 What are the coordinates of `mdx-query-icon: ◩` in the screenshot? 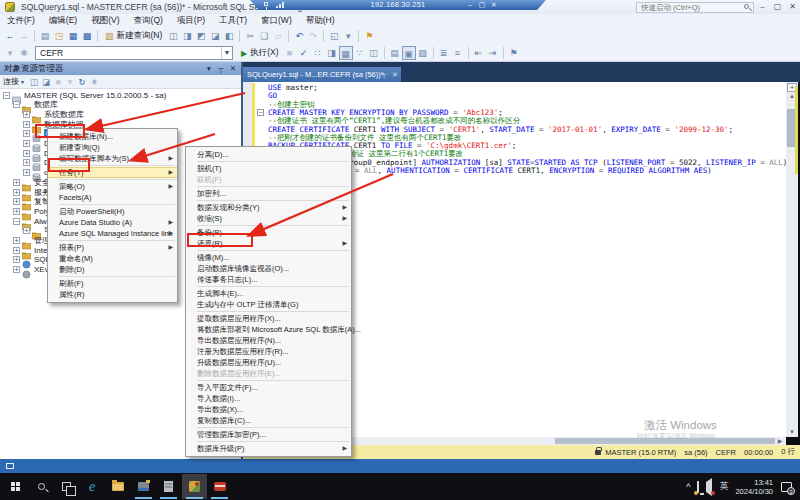 It's located at (201, 36).